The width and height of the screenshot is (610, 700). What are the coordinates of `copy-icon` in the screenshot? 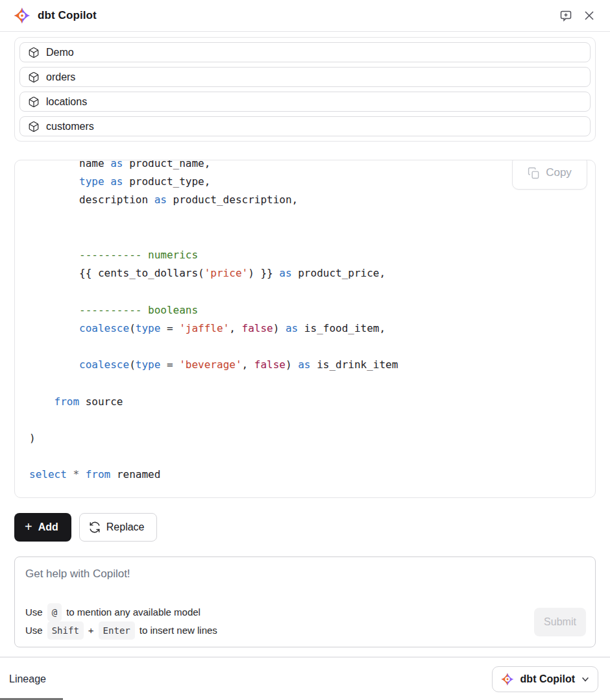 It's located at (533, 173).